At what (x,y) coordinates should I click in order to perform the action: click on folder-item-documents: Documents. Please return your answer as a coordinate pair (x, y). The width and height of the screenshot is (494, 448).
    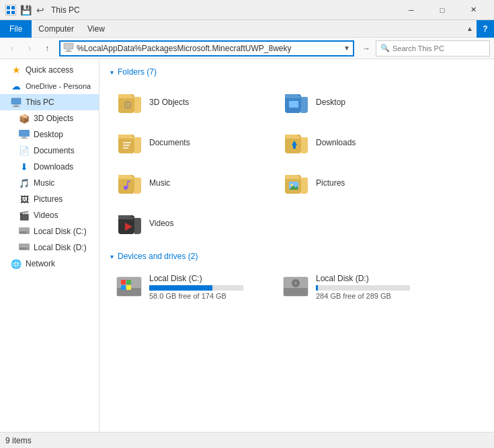
    Looking at the image, I should click on (191, 143).